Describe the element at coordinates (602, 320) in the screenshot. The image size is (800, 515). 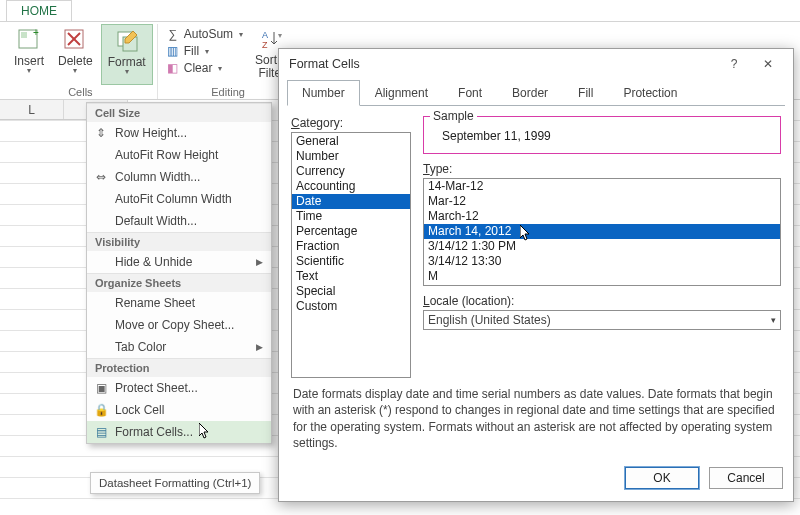
I see `locale-select: English (United States) ▾` at that location.